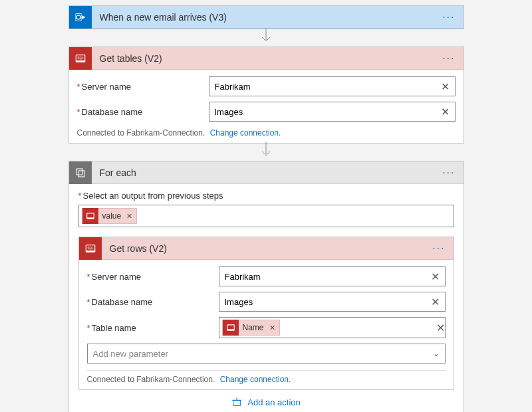  Describe the element at coordinates (255, 328) in the screenshot. I see `token-label: Name` at that location.